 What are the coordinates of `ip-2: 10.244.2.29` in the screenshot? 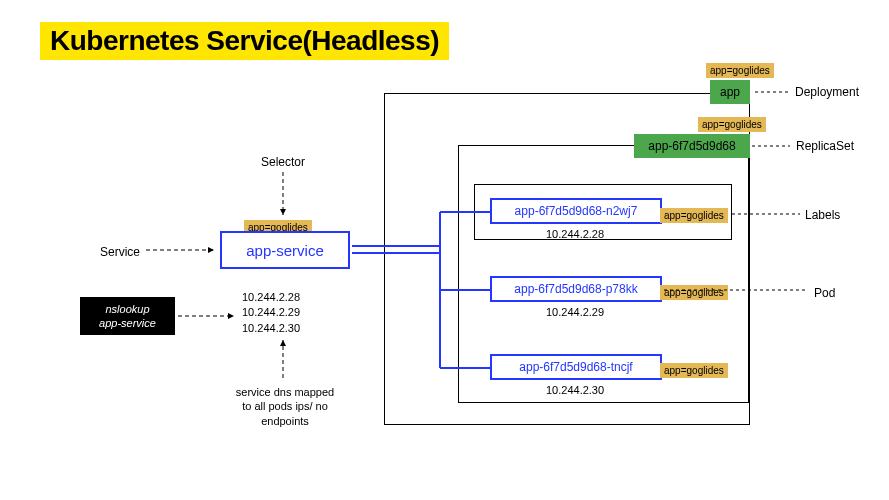 It's located at (271, 312).